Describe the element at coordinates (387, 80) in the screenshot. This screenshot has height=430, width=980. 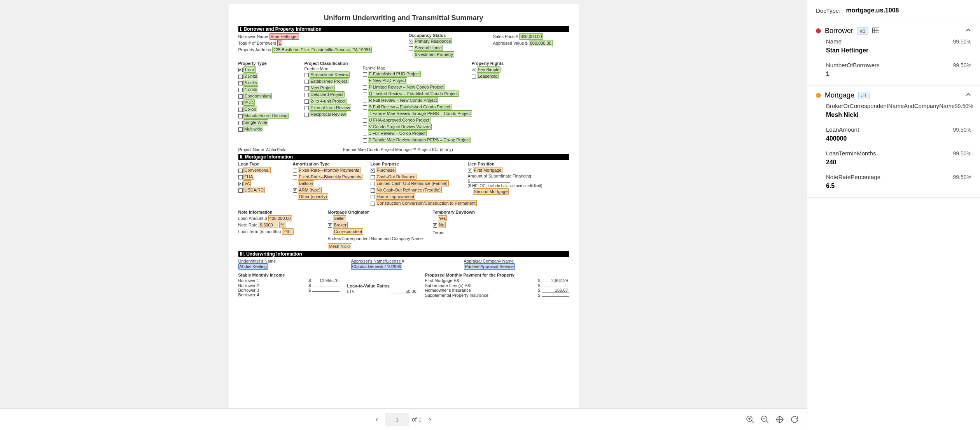
I see `option-label: F New PUD Project` at that location.